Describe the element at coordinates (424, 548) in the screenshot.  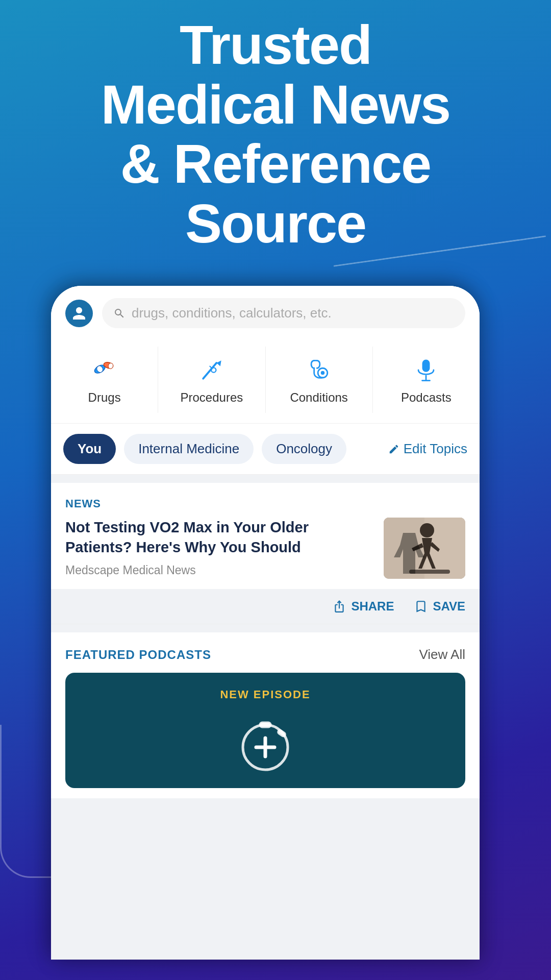
I see `news-thumbnail` at that location.